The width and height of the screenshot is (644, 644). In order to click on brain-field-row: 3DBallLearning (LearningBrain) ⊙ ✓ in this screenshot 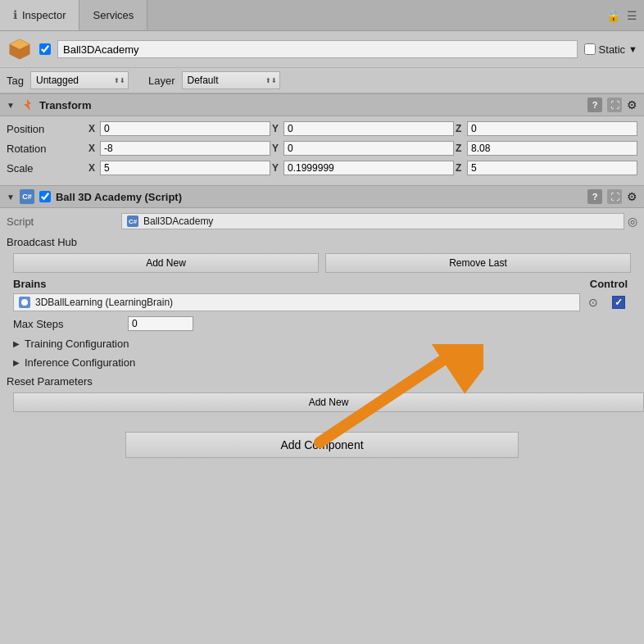, I will do `click(322, 302)`.